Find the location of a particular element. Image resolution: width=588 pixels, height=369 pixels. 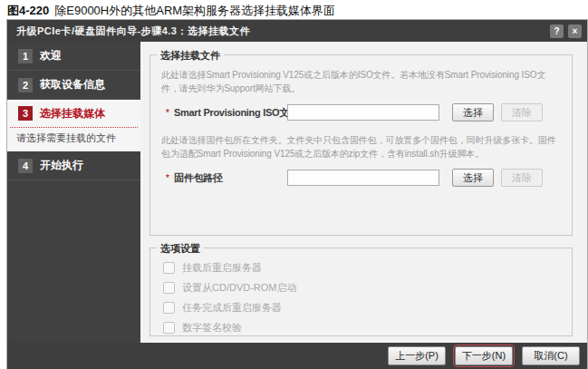

firmware-path-label: 固件包路径 is located at coordinates (230, 178).